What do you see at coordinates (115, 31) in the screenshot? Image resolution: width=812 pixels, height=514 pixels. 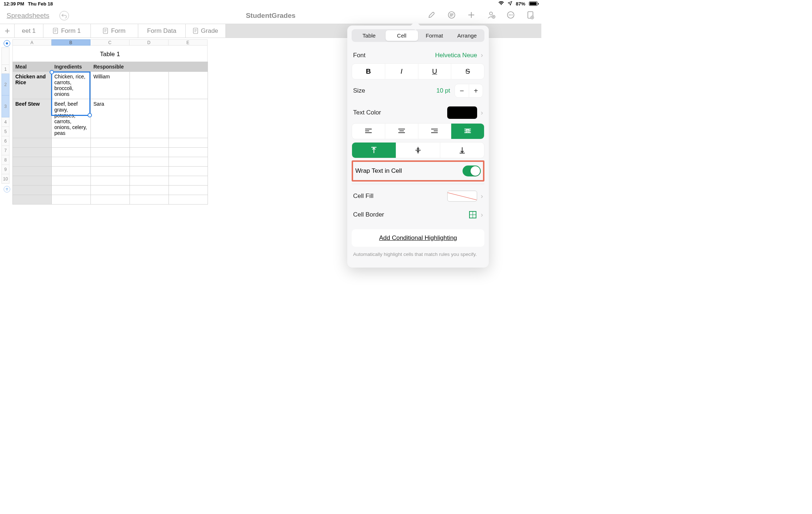 I see `sheet-tab-form: Form` at bounding box center [115, 31].